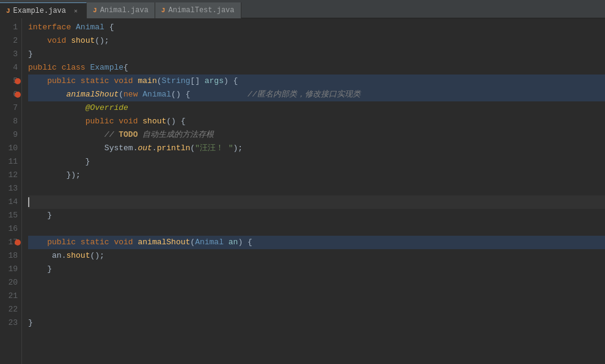 This screenshot has width=605, height=364. I want to click on param-an: an, so click(233, 242).